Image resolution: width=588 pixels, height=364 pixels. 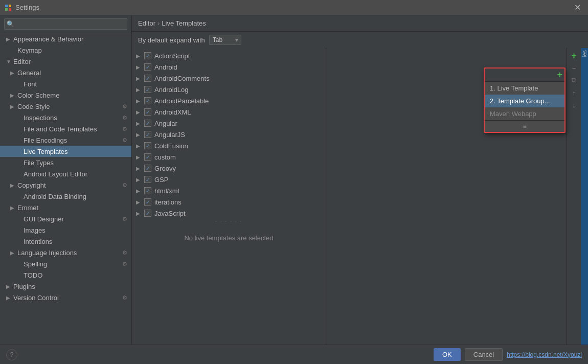 I want to click on select-wrapper: Tab Enter Space ▼, so click(x=225, y=40).